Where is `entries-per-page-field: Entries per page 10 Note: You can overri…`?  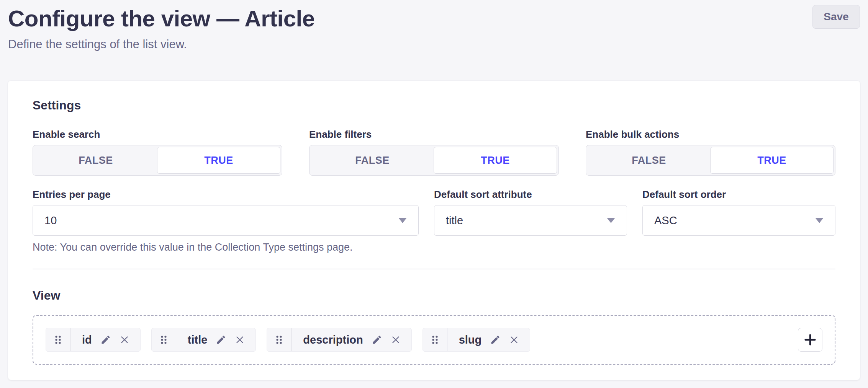 entries-per-page-field: Entries per page 10 Note: You can overri… is located at coordinates (226, 221).